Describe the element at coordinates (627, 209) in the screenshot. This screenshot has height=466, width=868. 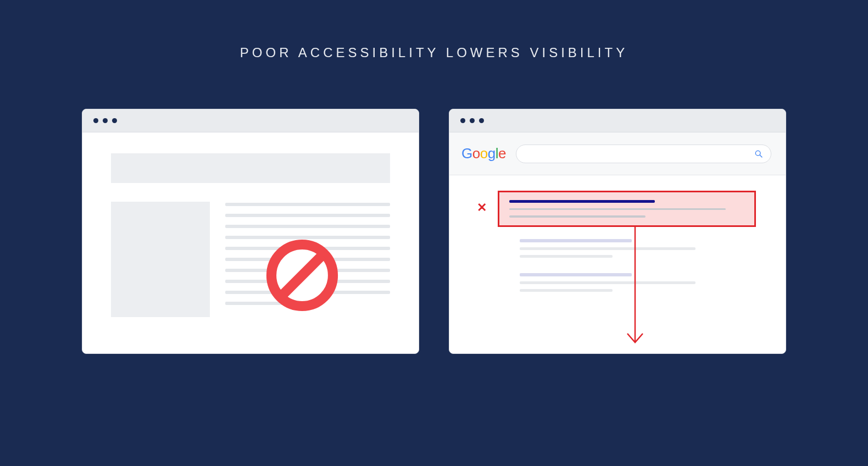
I see `penalized-search-result` at that location.